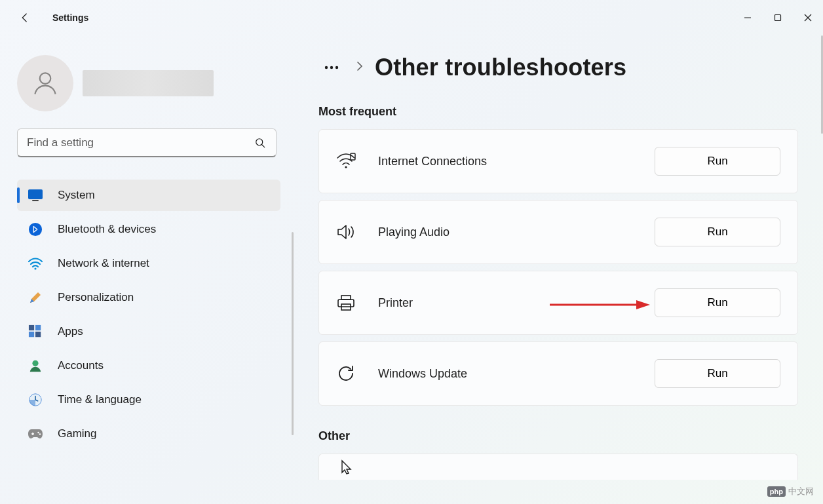  Describe the element at coordinates (558, 467) in the screenshot. I see `troubleshooter-row-other-partial` at that location.